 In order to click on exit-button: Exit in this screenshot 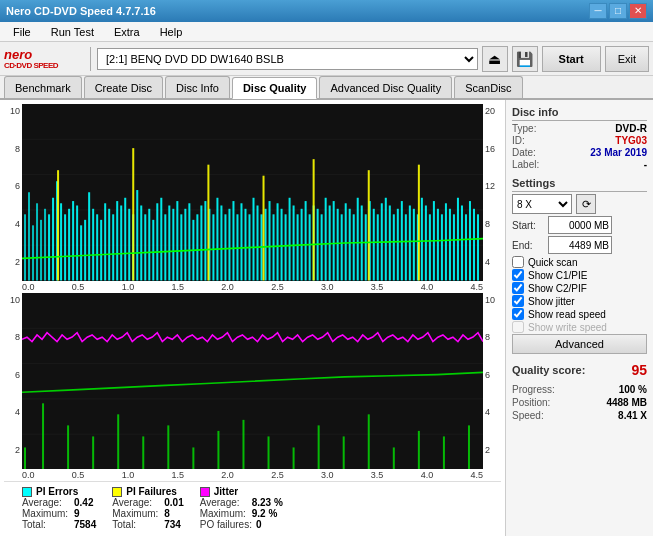, I will do `click(627, 59)`.